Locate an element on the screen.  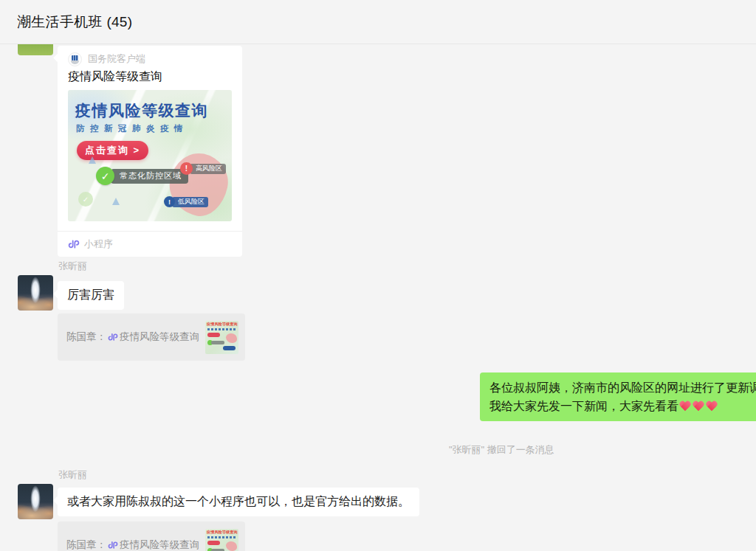
message-bubble: 厉害厉害 is located at coordinates (91, 295).